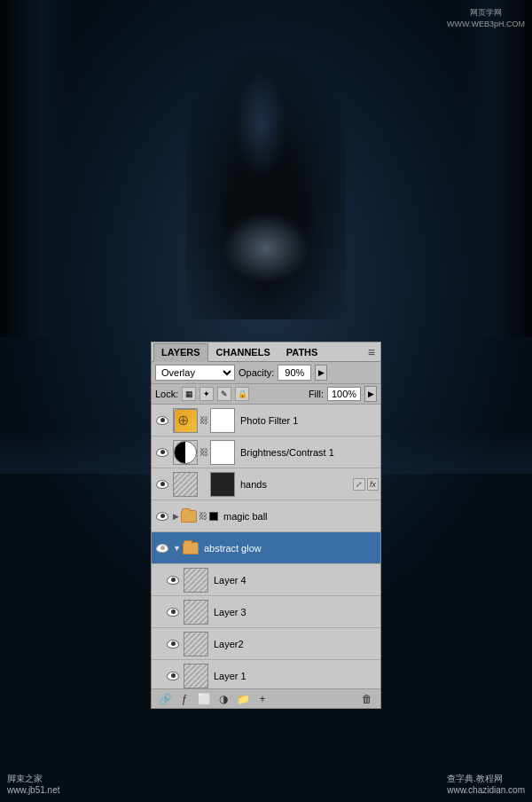  Describe the element at coordinates (308, 452) in the screenshot. I see `layer-name: Brightness/Contrast 1` at that location.